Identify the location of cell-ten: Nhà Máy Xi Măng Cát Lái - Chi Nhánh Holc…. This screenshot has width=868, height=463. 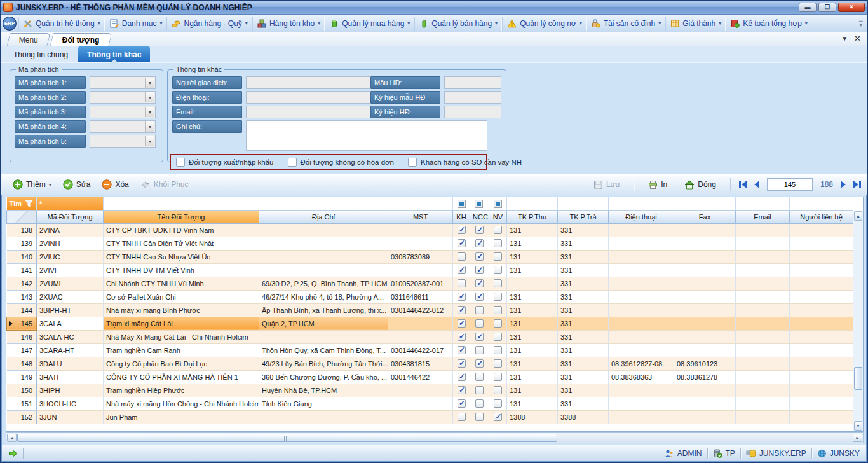
(182, 337).